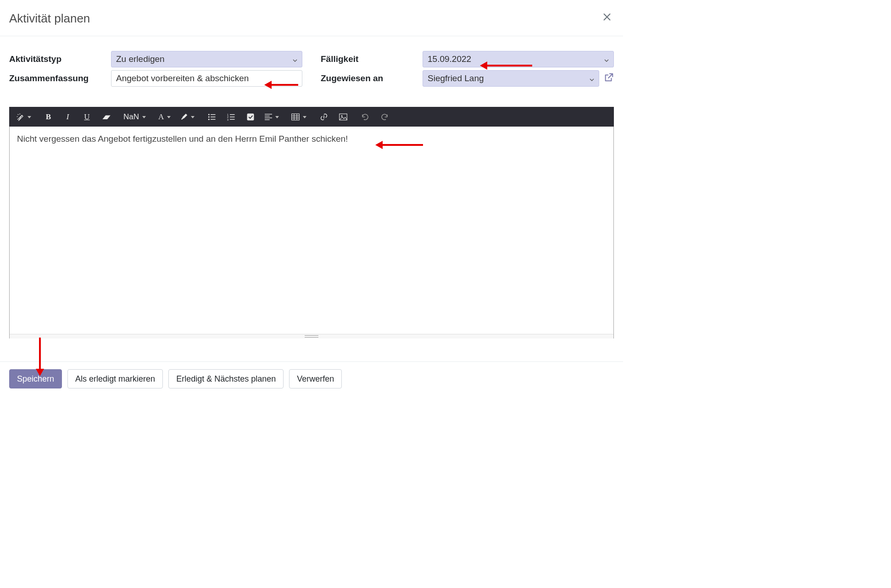 This screenshot has width=891, height=588. I want to click on font-color-icon: A, so click(161, 117).